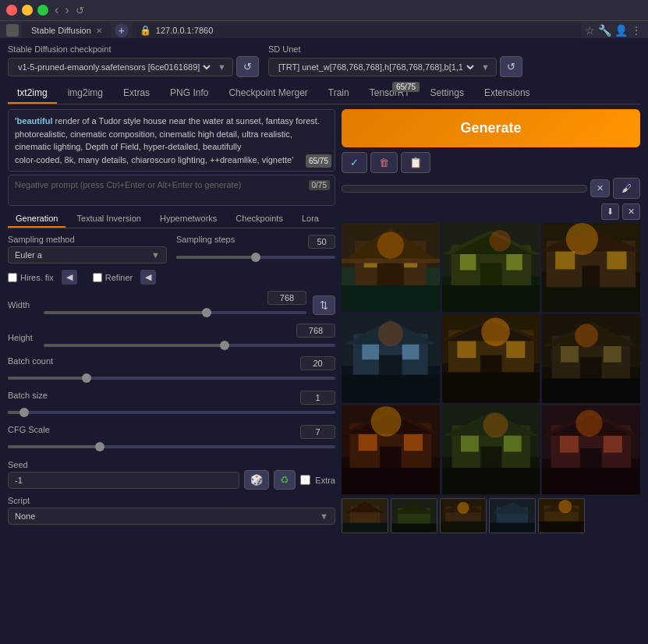 The width and height of the screenshot is (648, 644). What do you see at coordinates (627, 189) in the screenshot?
I see `paint-btn: 🖌` at bounding box center [627, 189].